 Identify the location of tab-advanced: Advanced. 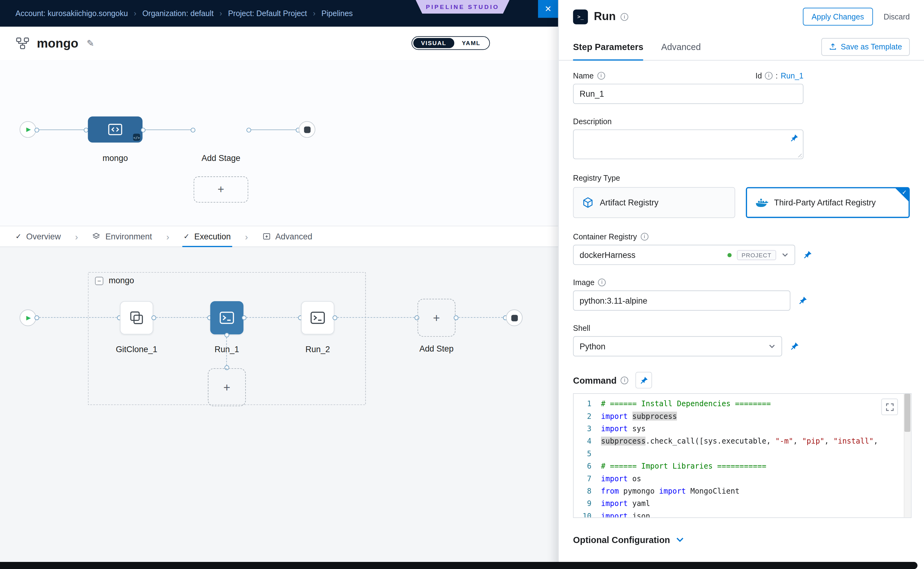
(287, 236).